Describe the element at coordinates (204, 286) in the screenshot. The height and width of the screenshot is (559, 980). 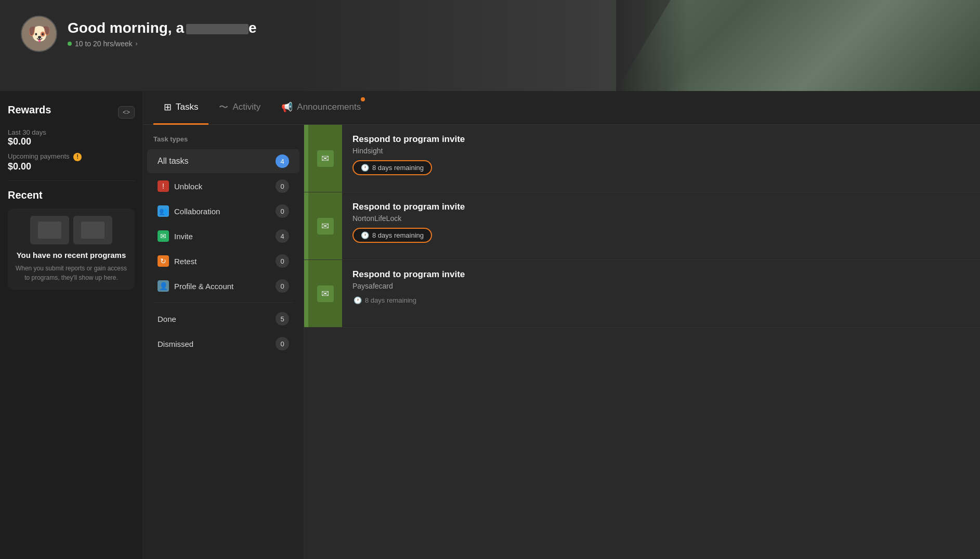
I see `profile-label: Profile & Account` at that location.